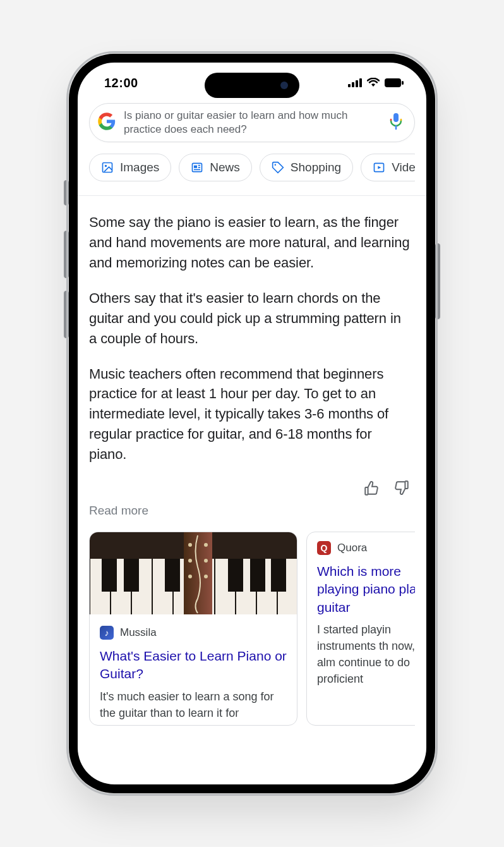 This screenshot has width=504, height=847. What do you see at coordinates (352, 548) in the screenshot?
I see `card-source: Quora` at bounding box center [352, 548].